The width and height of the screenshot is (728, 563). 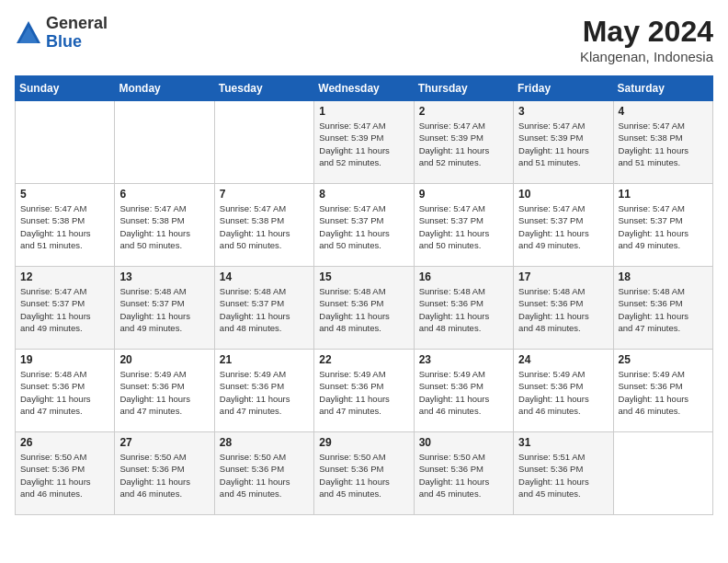 What do you see at coordinates (364, 111) in the screenshot?
I see `day-number: 1` at bounding box center [364, 111].